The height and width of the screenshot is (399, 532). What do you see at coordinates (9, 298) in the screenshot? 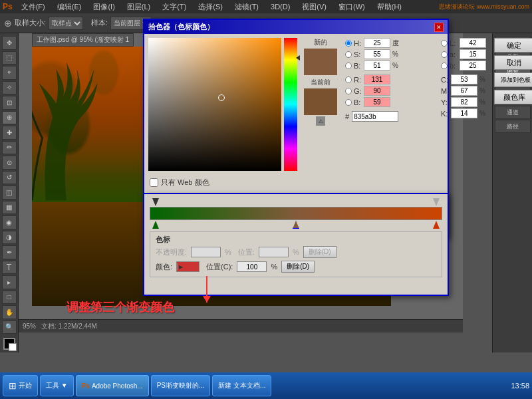
I see `tool-shape: □` at bounding box center [9, 298].